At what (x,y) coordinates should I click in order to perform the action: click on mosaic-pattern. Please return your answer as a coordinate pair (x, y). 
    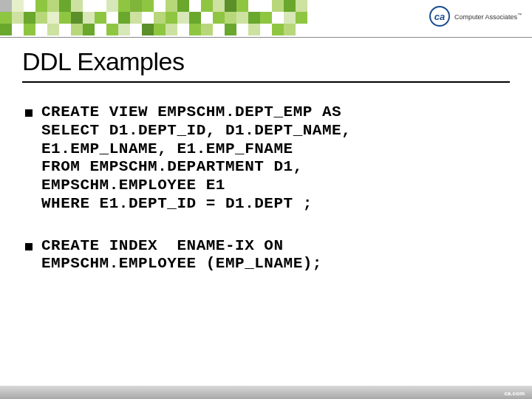
    Looking at the image, I should click on (154, 18).